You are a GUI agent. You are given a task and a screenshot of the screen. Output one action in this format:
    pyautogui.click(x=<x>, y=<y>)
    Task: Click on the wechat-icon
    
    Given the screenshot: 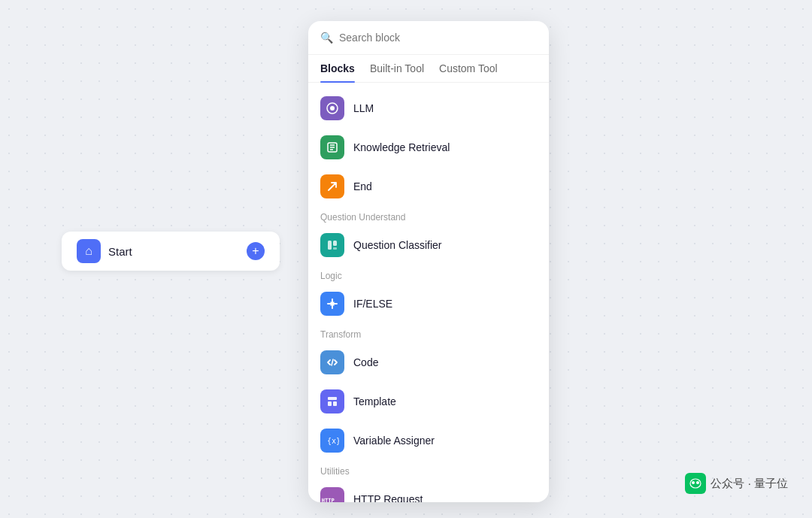 What is the action you would take?
    pyautogui.click(x=695, y=483)
    